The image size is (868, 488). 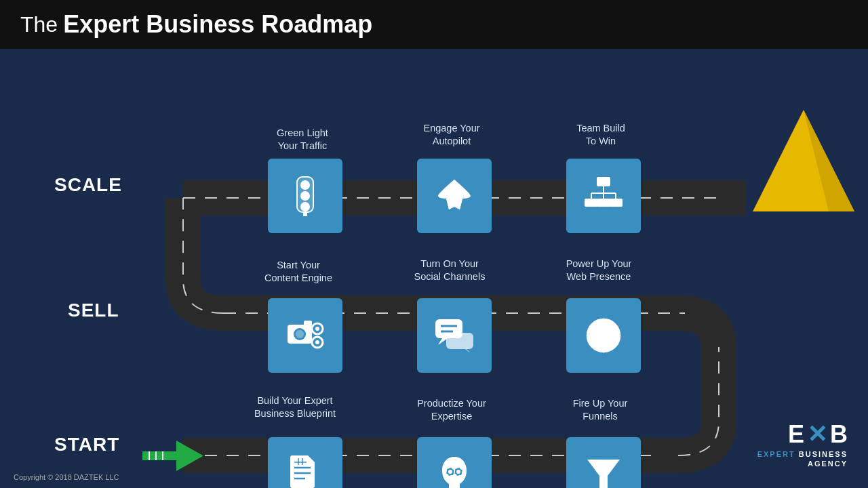 I want to click on pyramid-icon, so click(x=804, y=165).